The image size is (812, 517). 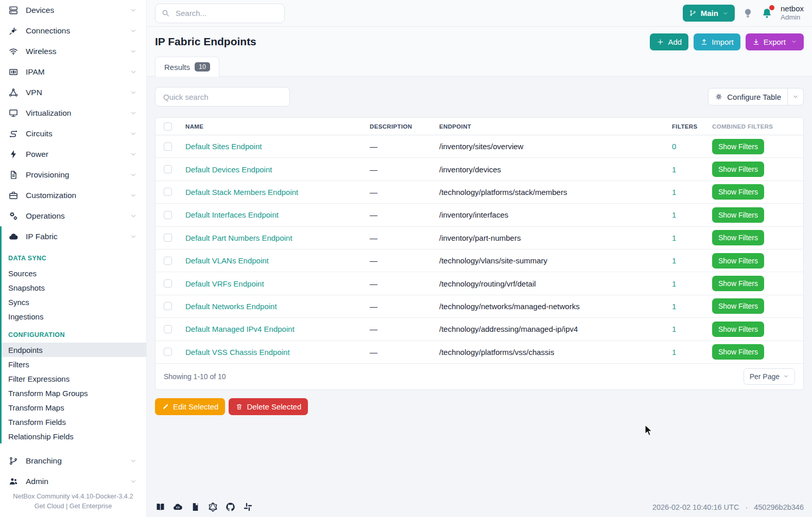 I want to click on sidebar-subitem: Transform Maps, so click(x=74, y=407).